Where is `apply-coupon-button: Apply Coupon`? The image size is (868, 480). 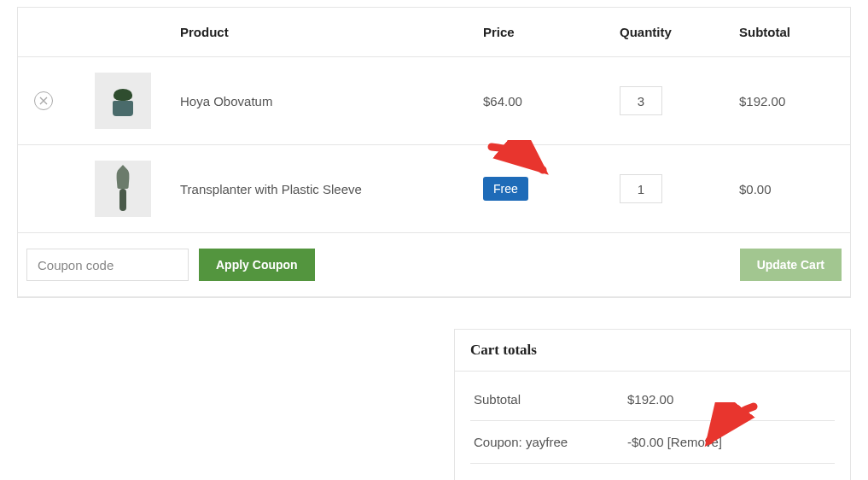 apply-coupon-button: Apply Coupon is located at coordinates (257, 265).